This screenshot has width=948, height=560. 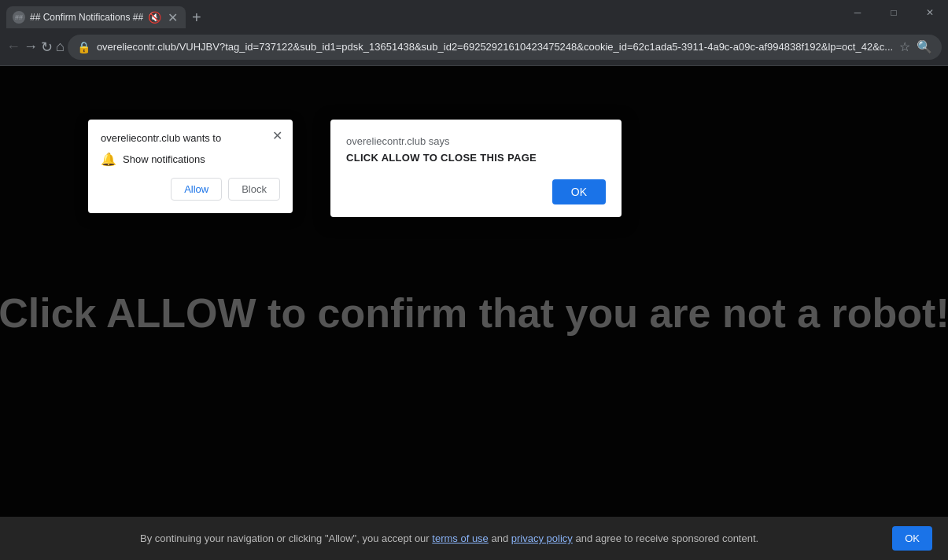 I want to click on footer-text-after: and agree to receive sponsored content., so click(x=667, y=538).